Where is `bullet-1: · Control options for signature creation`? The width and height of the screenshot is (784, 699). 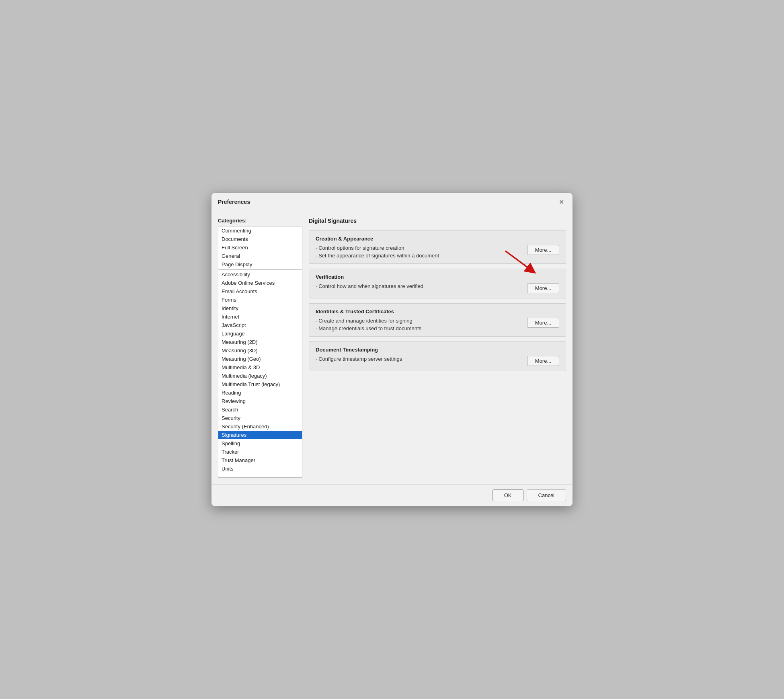 bullet-1: · Control options for signature creation is located at coordinates (377, 248).